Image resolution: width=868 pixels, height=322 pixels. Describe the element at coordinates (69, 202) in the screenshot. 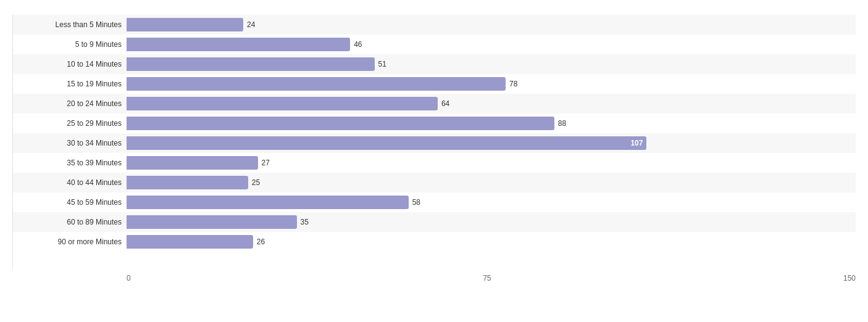

I see `bar-label: 45 to 59 Minutes` at that location.